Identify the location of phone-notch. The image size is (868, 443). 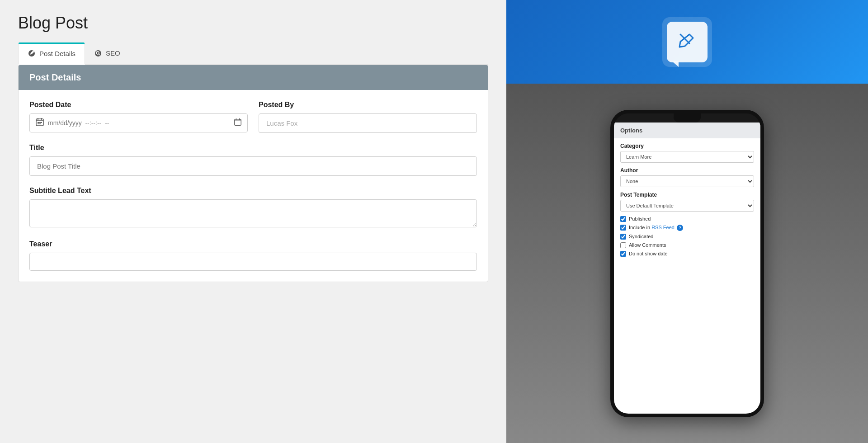
(687, 118).